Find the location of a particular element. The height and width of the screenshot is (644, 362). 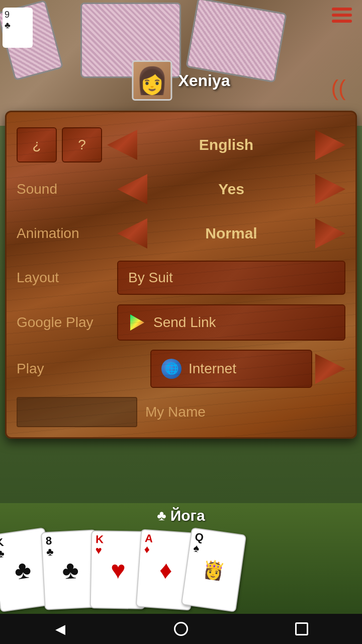

play-label: Play is located at coordinates (67, 369).